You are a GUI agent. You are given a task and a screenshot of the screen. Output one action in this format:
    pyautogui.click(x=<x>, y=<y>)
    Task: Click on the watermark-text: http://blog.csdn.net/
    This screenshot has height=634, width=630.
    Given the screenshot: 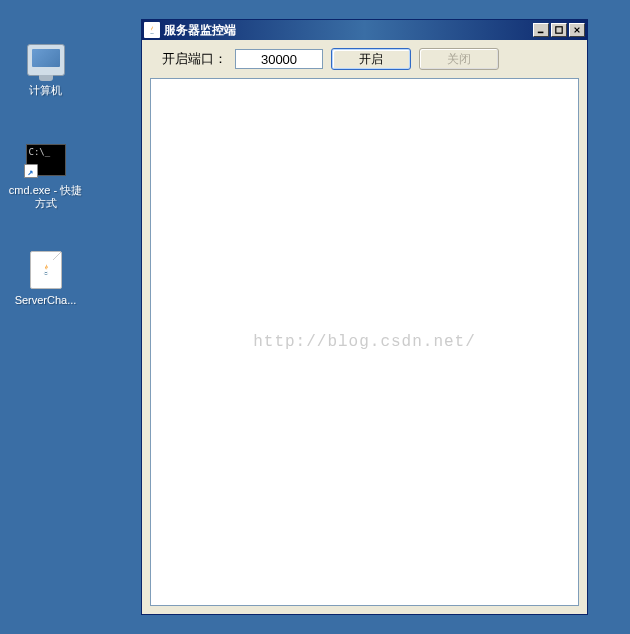 What is the action you would take?
    pyautogui.click(x=364, y=342)
    